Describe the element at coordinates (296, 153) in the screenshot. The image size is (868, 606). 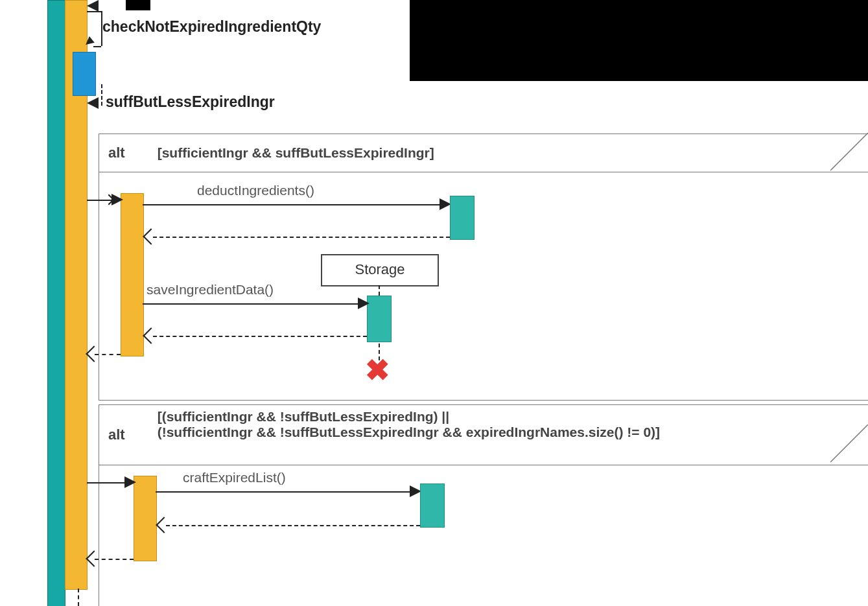
I see `alt1-guard: [sufficientIngr && suffButLessExpiredIng…` at that location.